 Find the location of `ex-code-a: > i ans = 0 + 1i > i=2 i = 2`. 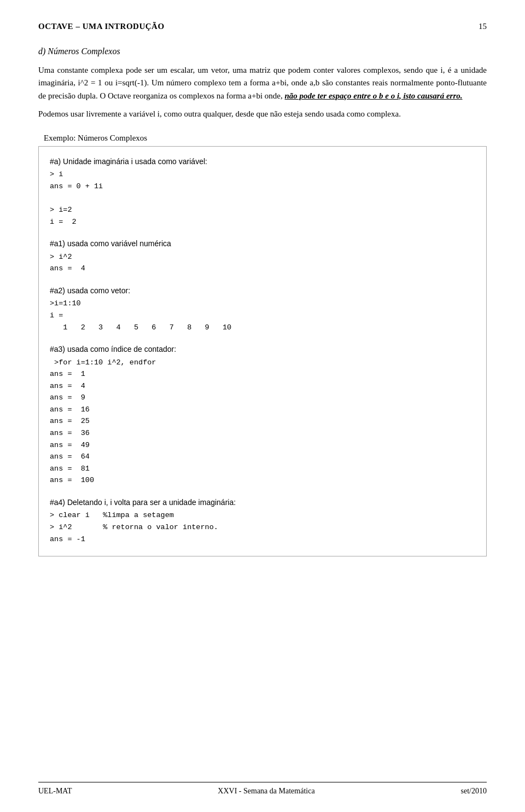

ex-code-a: > i ans = 0 + 1i > i=2 i = 2 is located at coordinates (262, 198).